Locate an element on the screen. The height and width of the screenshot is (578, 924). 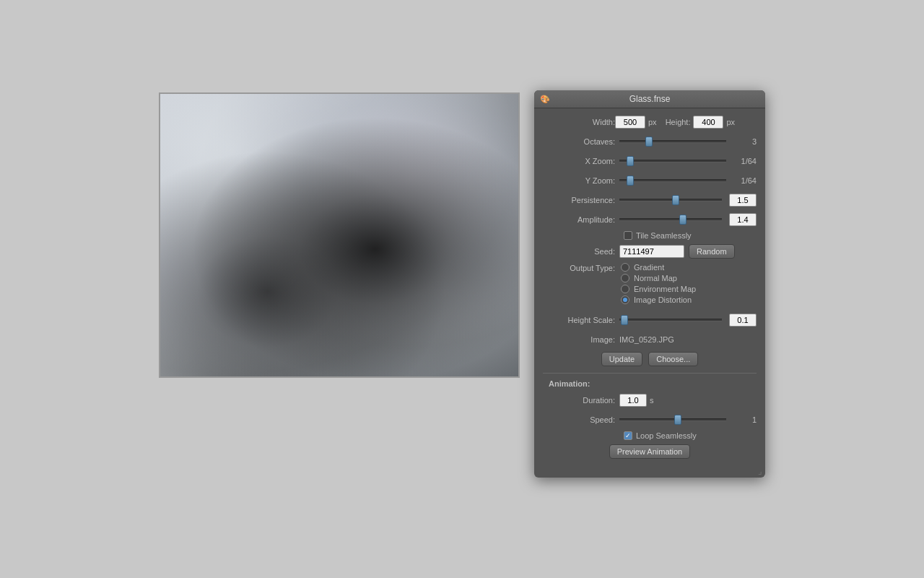
output-type-group: Gradient Normal Map Environment Map Imag… is located at coordinates (658, 285).